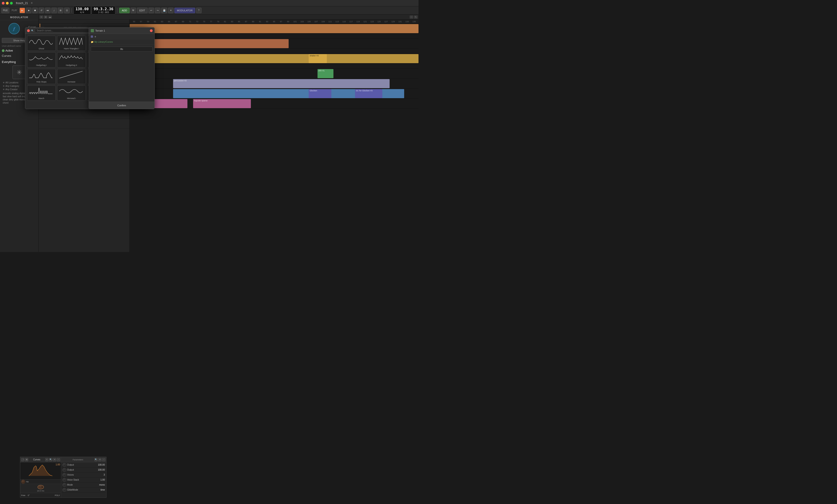 The width and height of the screenshot is (837, 504). I want to click on clip-percussion: percussion #2, so click(282, 83).